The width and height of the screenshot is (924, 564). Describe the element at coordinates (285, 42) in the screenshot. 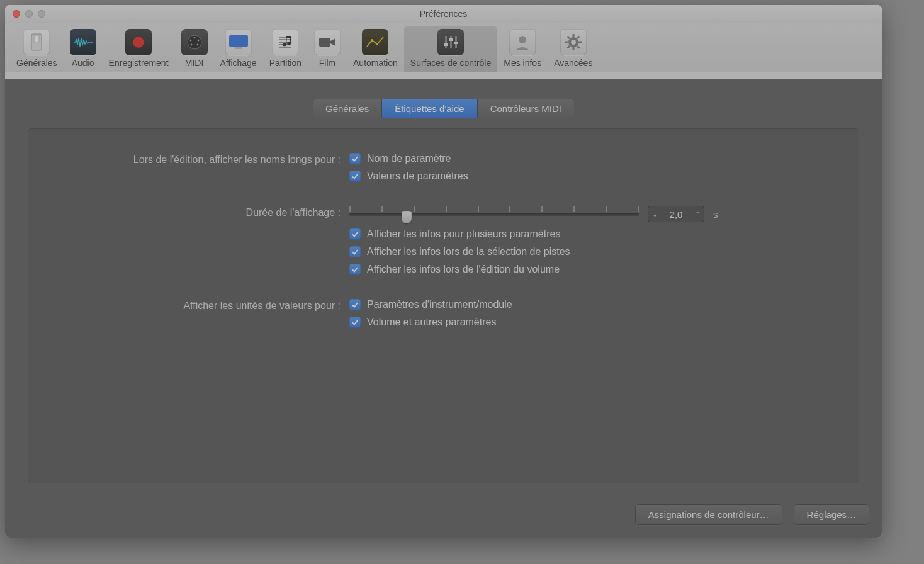

I see `score-icon` at that location.